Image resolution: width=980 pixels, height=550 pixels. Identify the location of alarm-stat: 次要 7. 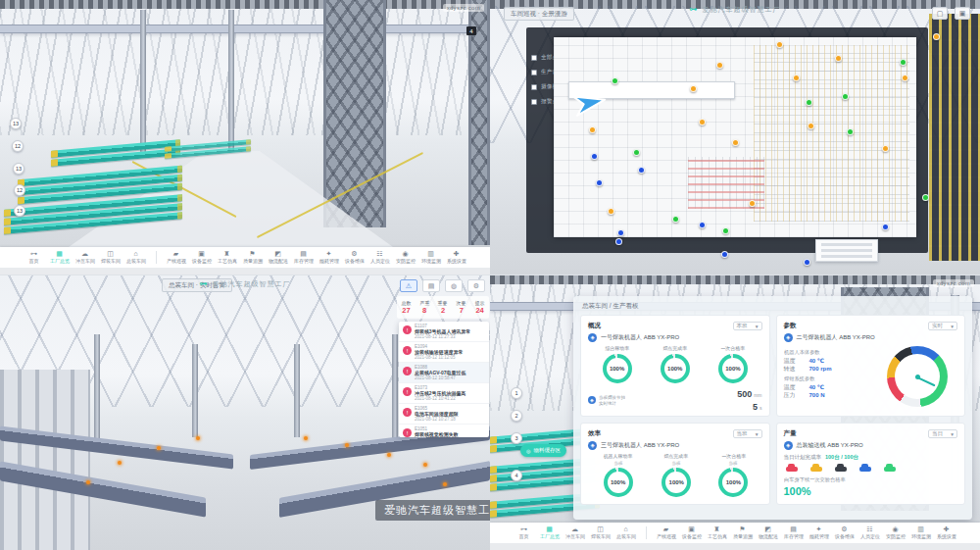
(461, 308).